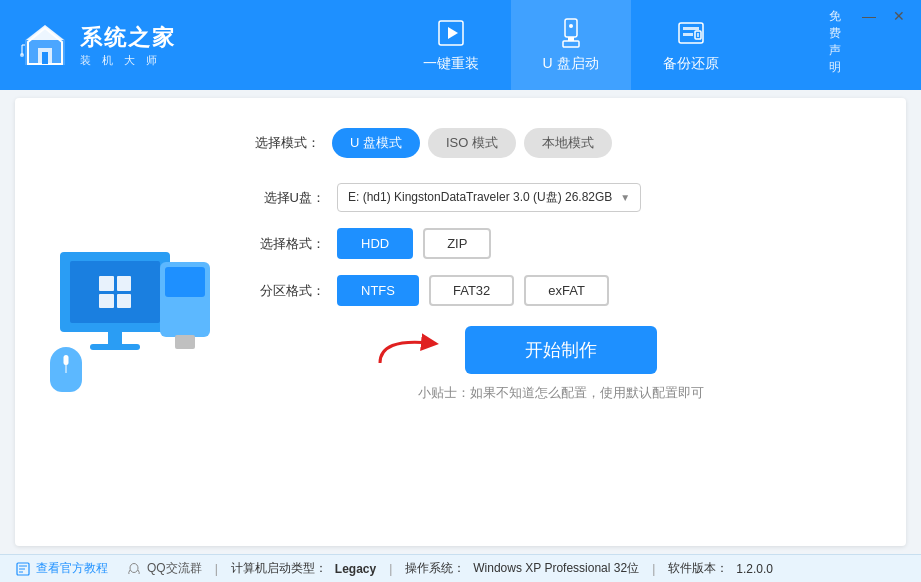  I want to click on start-btn-row: 开始制作, so click(560, 350).